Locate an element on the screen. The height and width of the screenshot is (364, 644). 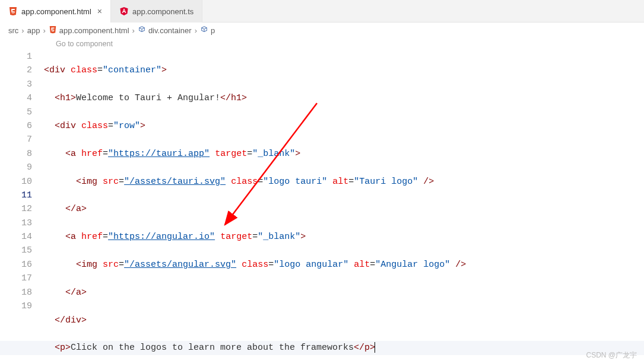
crumb-file: app.component.html is located at coordinates (89, 31).